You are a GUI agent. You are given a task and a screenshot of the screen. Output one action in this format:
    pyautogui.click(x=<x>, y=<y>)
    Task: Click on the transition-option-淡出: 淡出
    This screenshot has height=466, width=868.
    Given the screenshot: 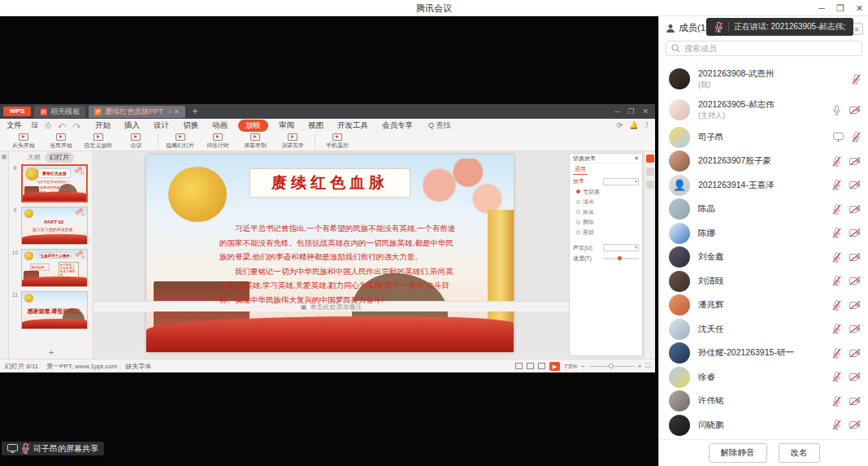 What is the action you would take?
    pyautogui.click(x=606, y=202)
    